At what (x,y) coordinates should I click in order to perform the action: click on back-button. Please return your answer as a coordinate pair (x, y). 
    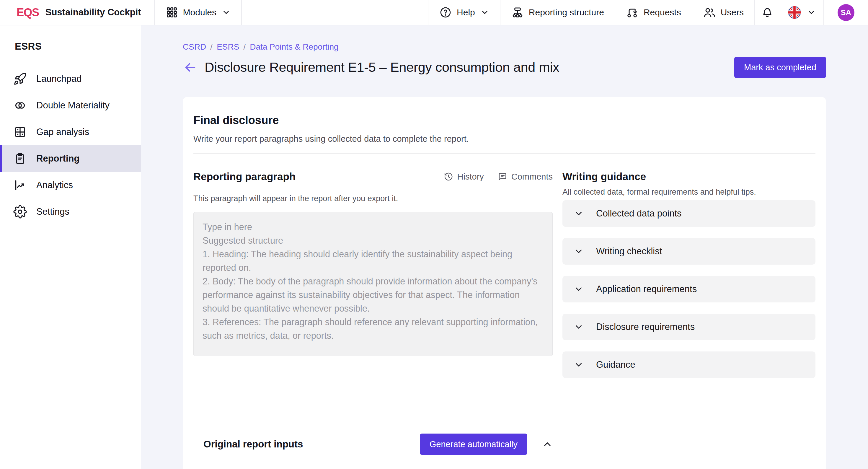
    Looking at the image, I should click on (190, 67).